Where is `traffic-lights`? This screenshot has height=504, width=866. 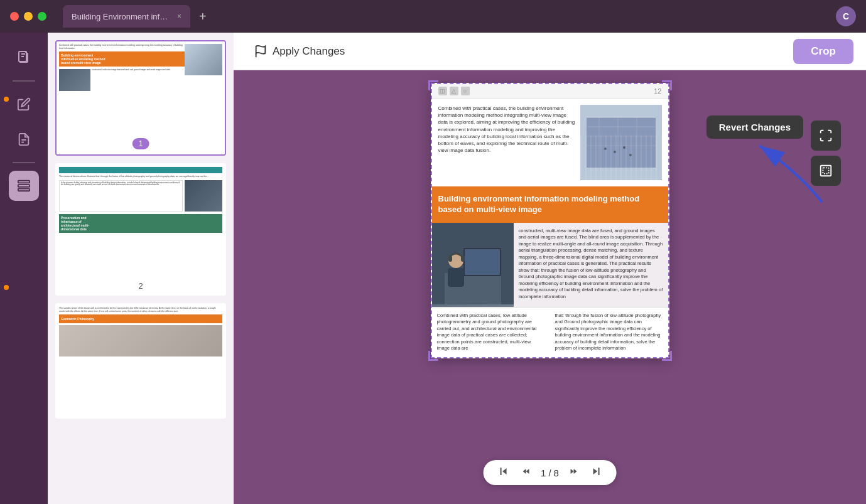 traffic-lights is located at coordinates (28, 16).